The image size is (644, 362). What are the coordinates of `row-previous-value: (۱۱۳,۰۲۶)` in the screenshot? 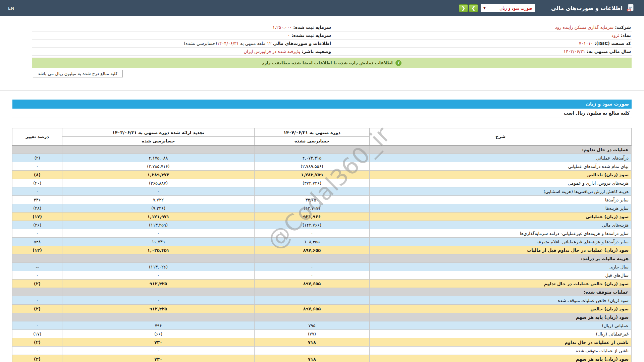 It's located at (158, 267).